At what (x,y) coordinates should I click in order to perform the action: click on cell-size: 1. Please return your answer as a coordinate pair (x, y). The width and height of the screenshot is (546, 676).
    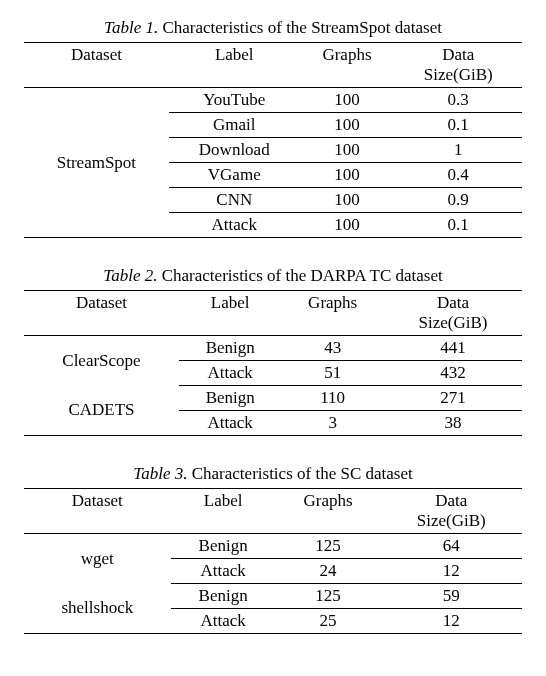
    Looking at the image, I should click on (458, 150).